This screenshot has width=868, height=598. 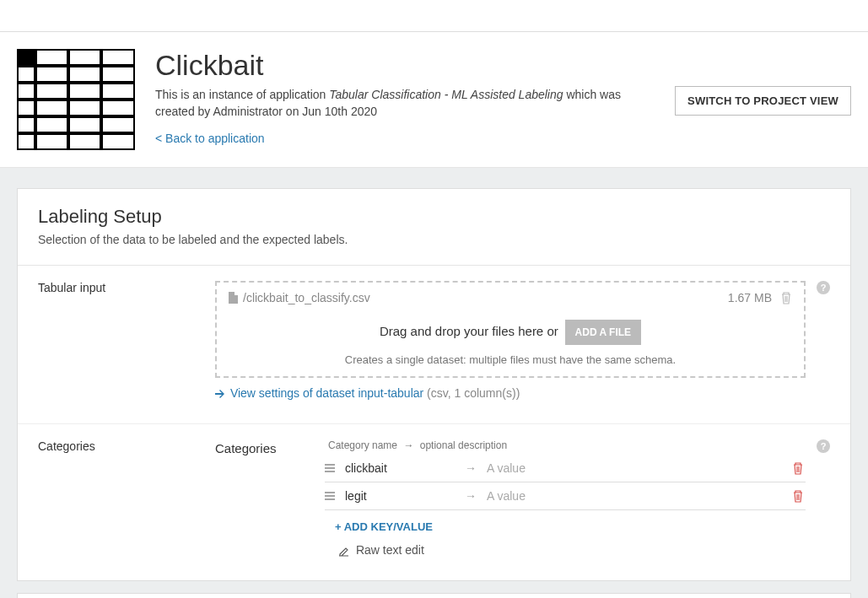 I want to click on next-panel-peek, so click(x=434, y=595).